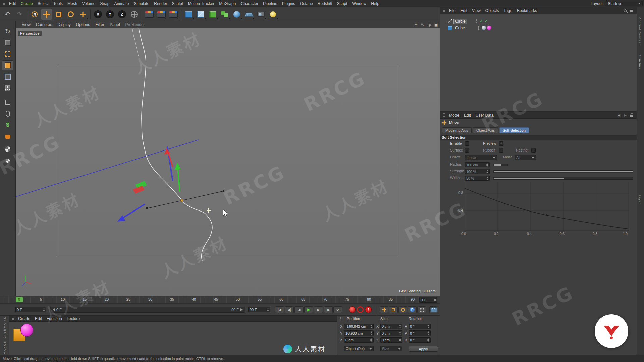 This screenshot has height=362, width=644. Describe the element at coordinates (525, 158) in the screenshot. I see `mode-dropdown: All` at that location.